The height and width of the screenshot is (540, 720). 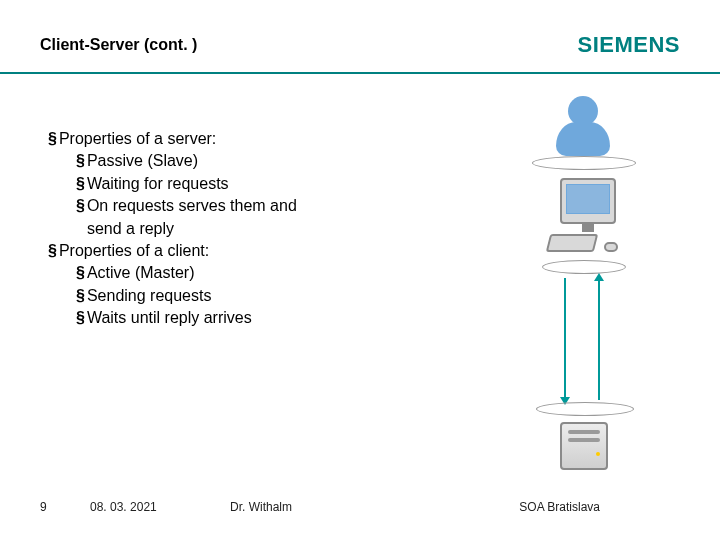 I want to click on slide-title: Client-Server (cont. ), so click(x=118, y=45).